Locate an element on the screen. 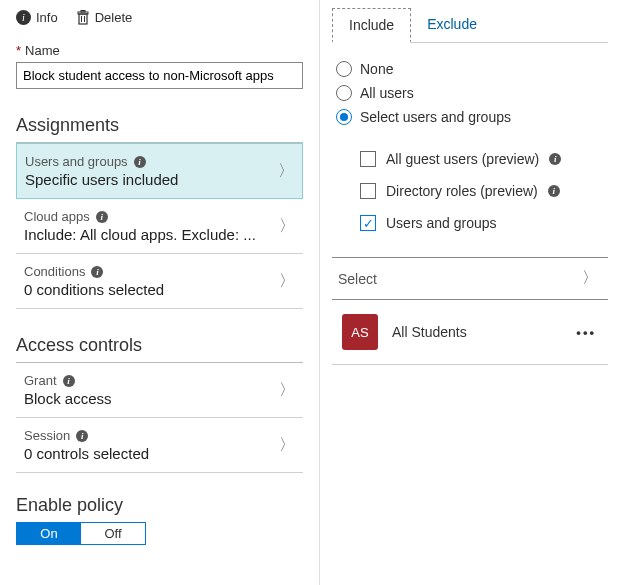 This screenshot has width=620, height=585. tab-exclude: Exclude is located at coordinates (452, 25).